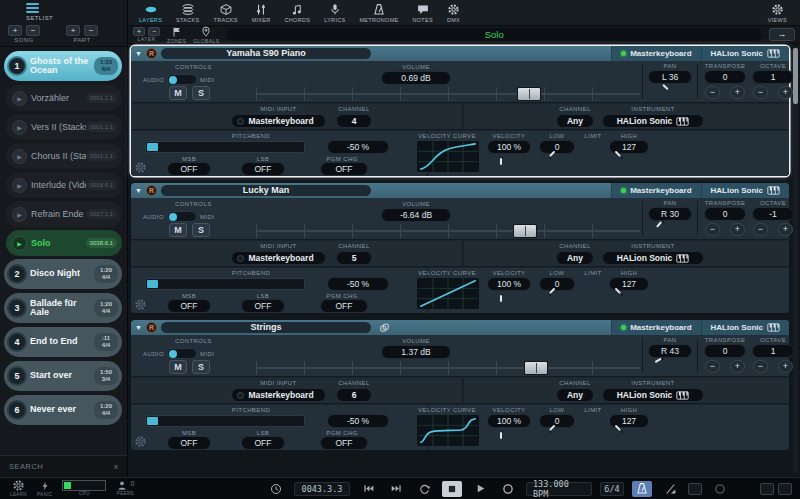 The height and width of the screenshot is (499, 800). Describe the element at coordinates (642, 489) in the screenshot. I see `metronome-button` at that location.